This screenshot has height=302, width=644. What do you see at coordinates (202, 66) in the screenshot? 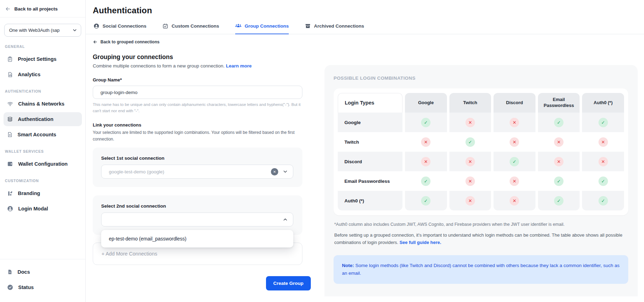
I see `form-subheading: Combine multiple connections to form a n…` at bounding box center [202, 66].